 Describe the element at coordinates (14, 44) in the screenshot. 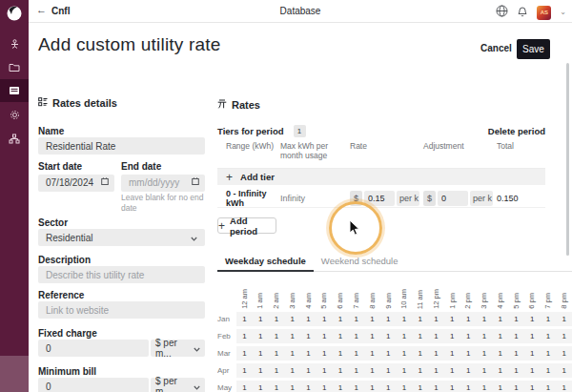

I see `sidebar-item-user` at that location.